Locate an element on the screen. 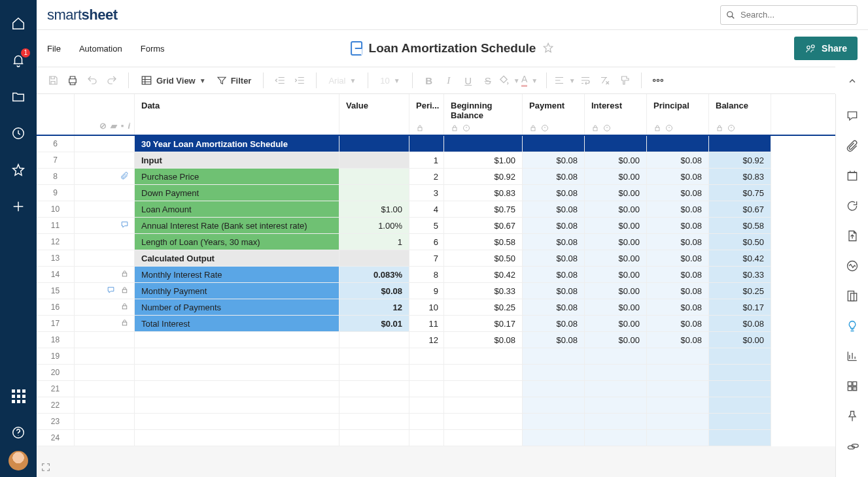  cell-value: 1.00% is located at coordinates (374, 226).